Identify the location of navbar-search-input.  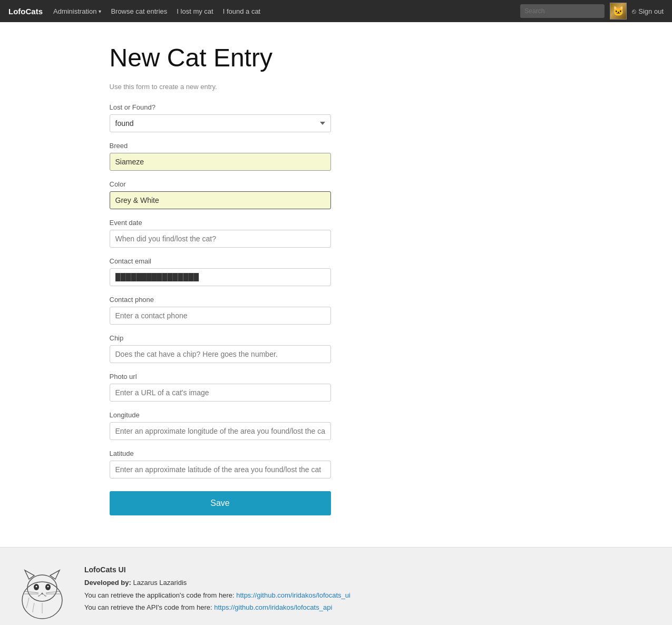
(562, 11).